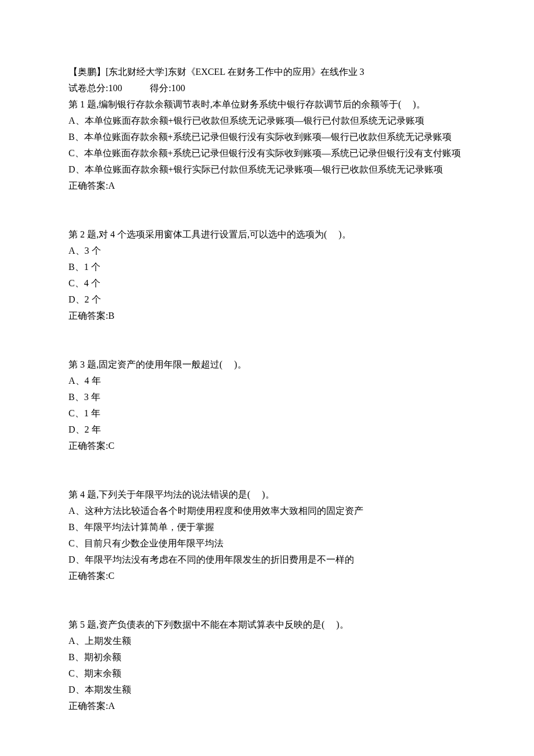 The width and height of the screenshot is (534, 756). I want to click on total-score: 试卷总分:100, so click(95, 88).